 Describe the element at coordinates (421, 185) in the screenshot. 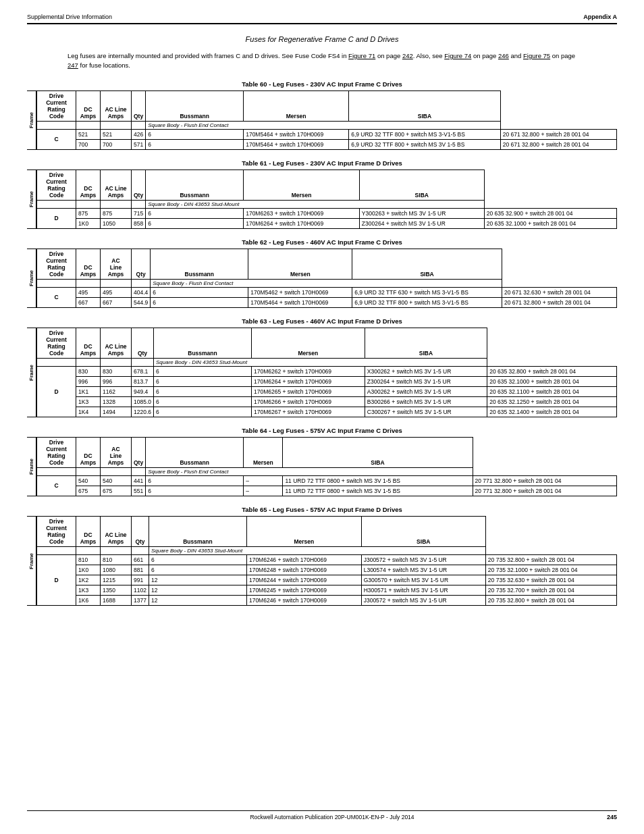

I see `th-6-tbl1: SIBA` at that location.